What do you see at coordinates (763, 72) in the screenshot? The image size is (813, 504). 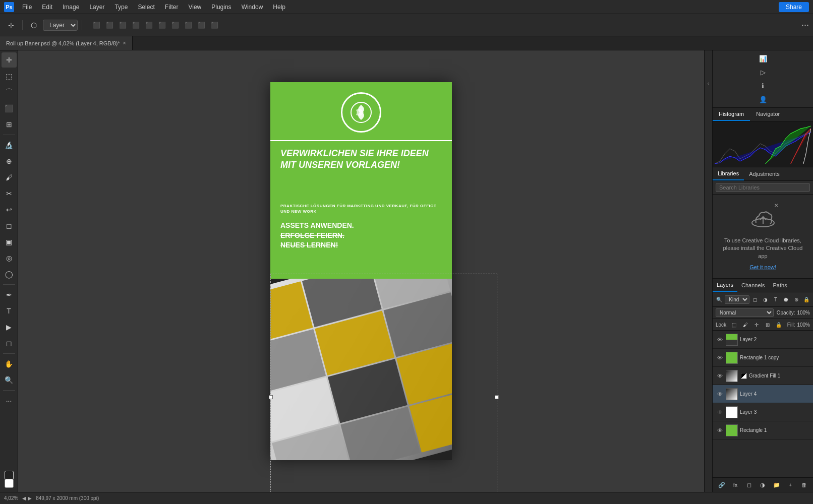 I see `navigator-icon: ▷` at bounding box center [763, 72].